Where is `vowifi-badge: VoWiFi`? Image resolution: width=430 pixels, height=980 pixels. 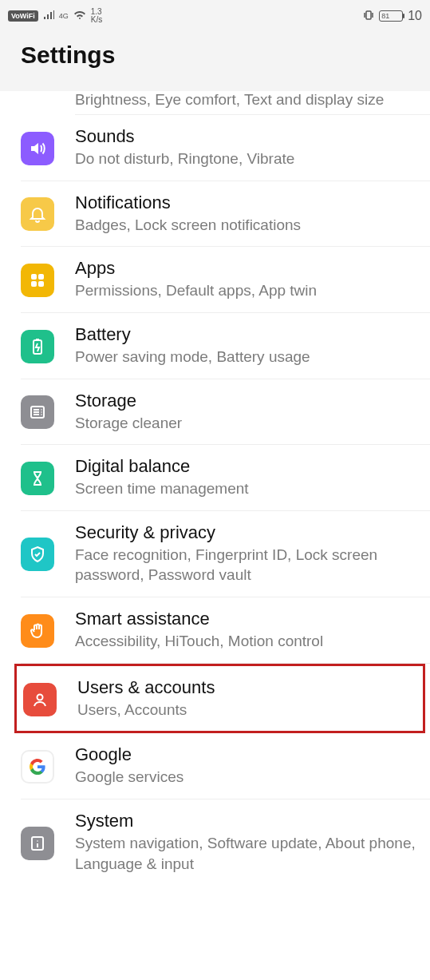 vowifi-badge: VoWiFi is located at coordinates (23, 16).